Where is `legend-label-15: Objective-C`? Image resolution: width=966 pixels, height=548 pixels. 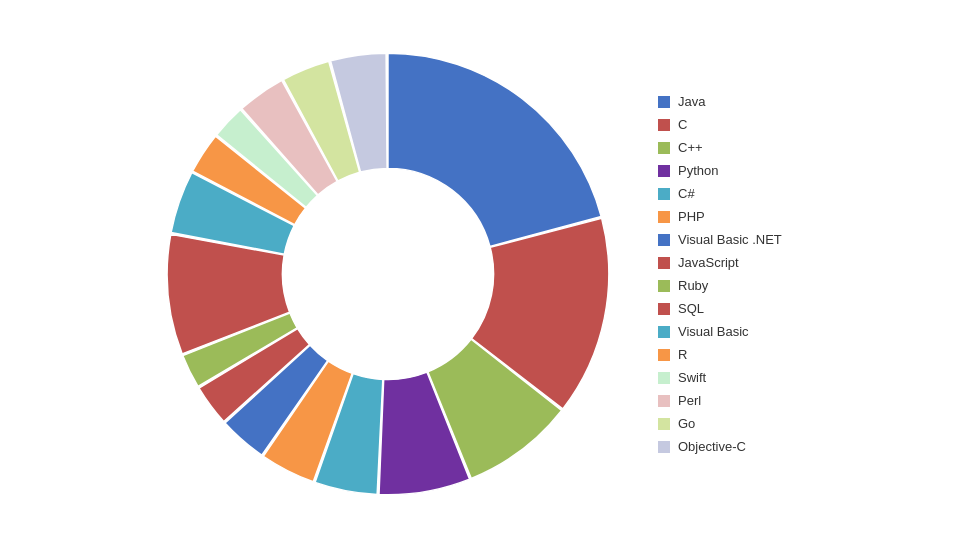 legend-label-15: Objective-C is located at coordinates (712, 446).